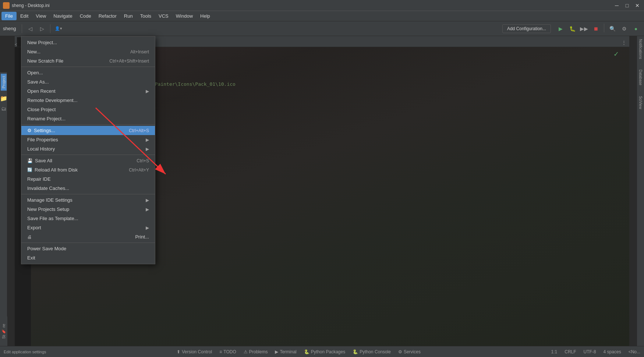 This screenshot has width=644, height=357. What do you see at coordinates (527, 29) in the screenshot?
I see `add-configuration-button: Add Configuration...` at bounding box center [527, 29].